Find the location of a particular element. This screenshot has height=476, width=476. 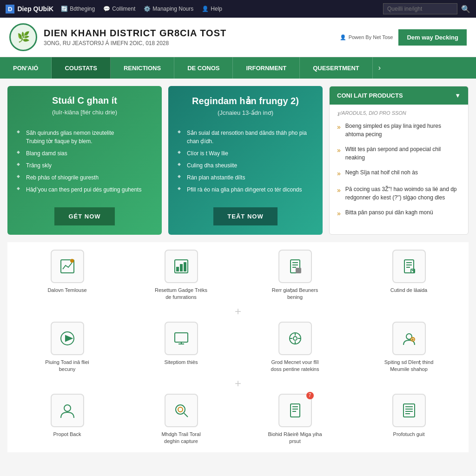

promo-left-header: Stuál C ghan ít (luîr-kiāna [fiér chiu d… is located at coordinates (85, 109).